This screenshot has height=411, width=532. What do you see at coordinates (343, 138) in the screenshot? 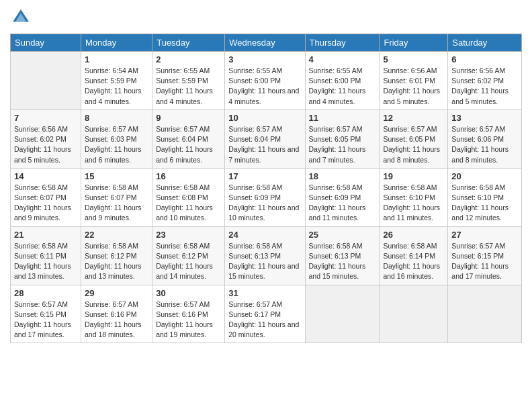
I see `calendar-cell: 11Sunrise: 6:57 AMSunset: 6:05 PMDayligh…` at bounding box center [343, 138].